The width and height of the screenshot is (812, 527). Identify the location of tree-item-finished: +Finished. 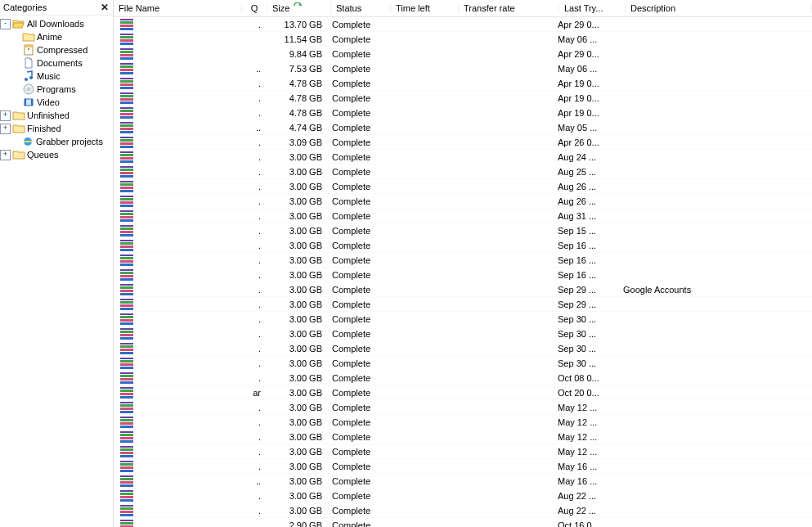
(56, 128).